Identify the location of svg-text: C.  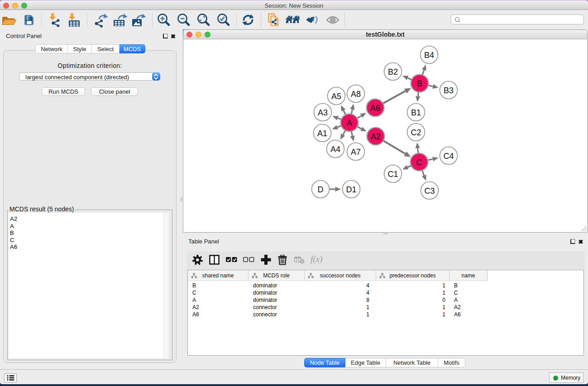
(419, 162).